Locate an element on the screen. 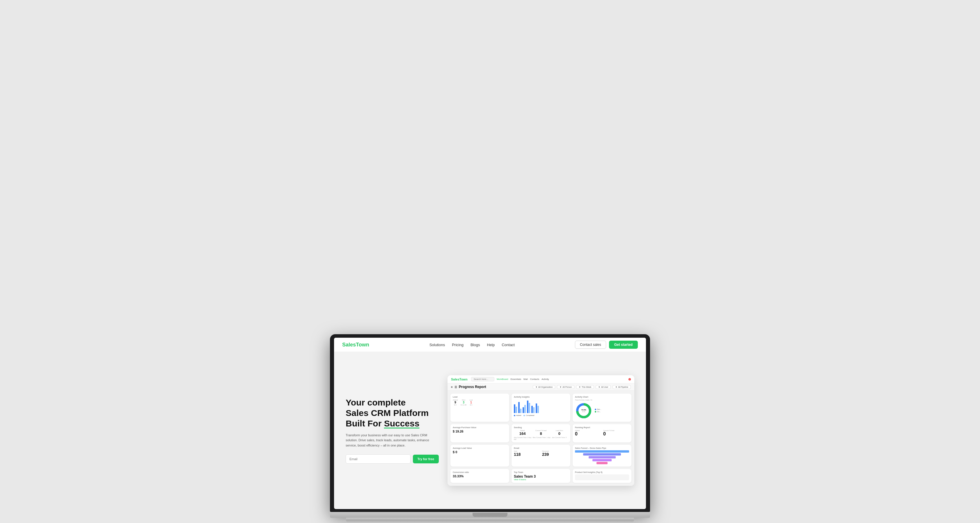 The width and height of the screenshot is (980, 523). chart-legend: Added Completed is located at coordinates (541, 416).